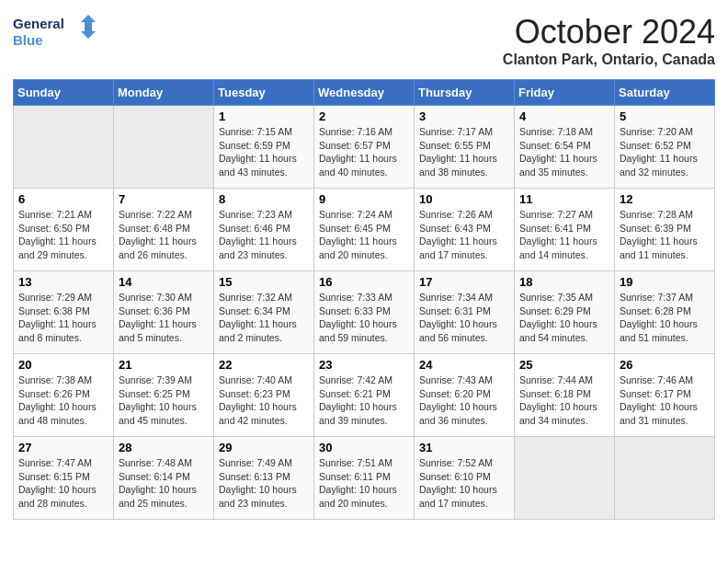 This screenshot has height=563, width=728. What do you see at coordinates (264, 116) in the screenshot?
I see `day-number: 1` at bounding box center [264, 116].